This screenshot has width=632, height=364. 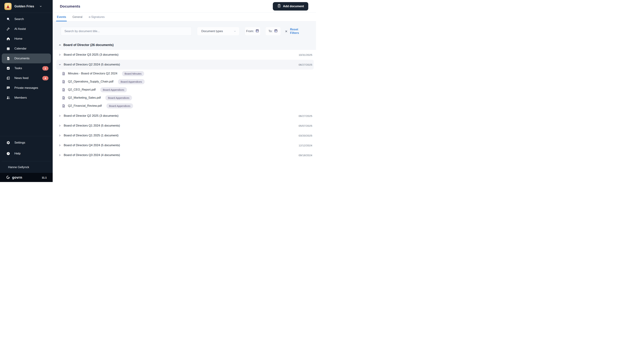 I want to click on sidebar-secondary-nav: Settings ? Help Hanne Gellynck, so click(x=26, y=154).